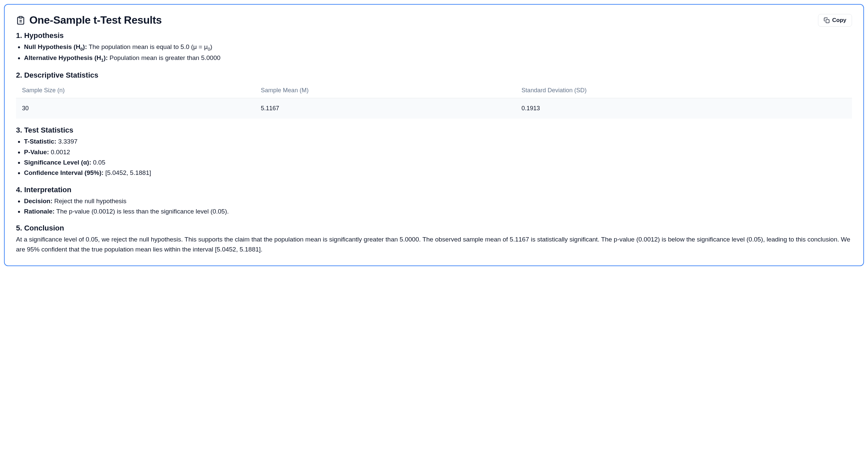  I want to click on alpha-label: Significance Level (α):, so click(58, 162).